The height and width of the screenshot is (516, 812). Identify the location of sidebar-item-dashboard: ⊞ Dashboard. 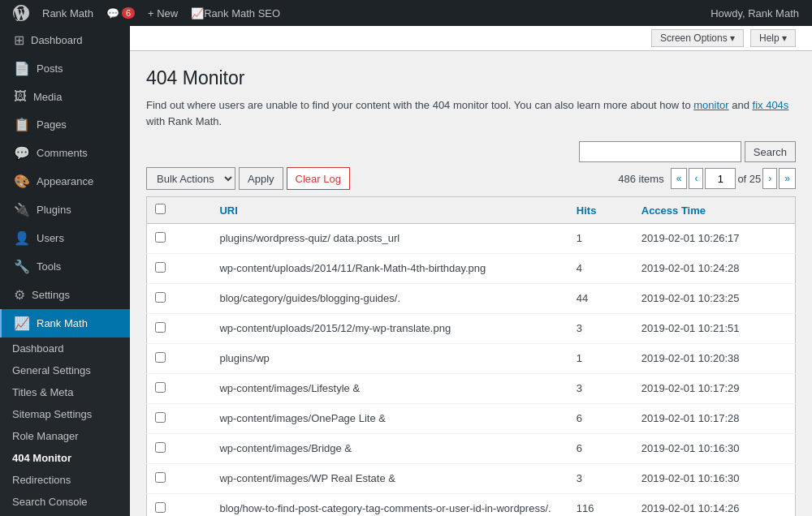
(65, 41).